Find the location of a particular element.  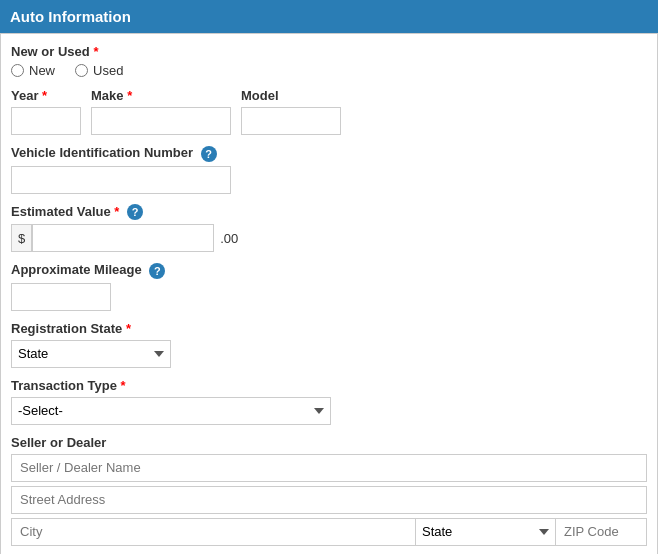

estimated-value-input is located at coordinates (123, 238).